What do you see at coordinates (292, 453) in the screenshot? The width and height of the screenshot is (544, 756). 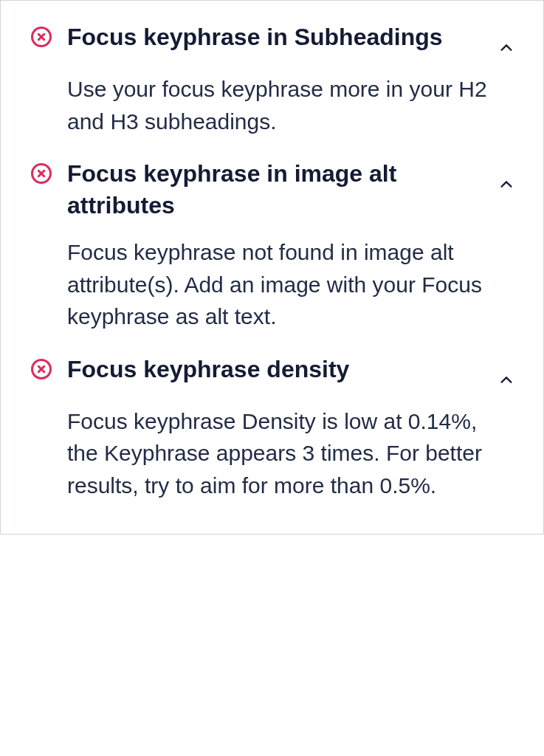 I see `analysis-item-body: Focus keyphrase Density is low at 0.14%,…` at bounding box center [292, 453].